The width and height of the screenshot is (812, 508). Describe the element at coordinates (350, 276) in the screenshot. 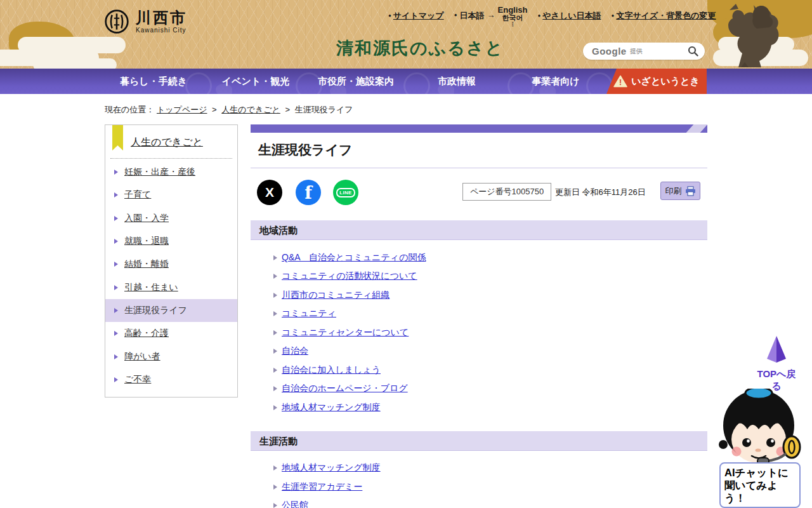

I see `content-link: コミュニティの活動状況について` at that location.